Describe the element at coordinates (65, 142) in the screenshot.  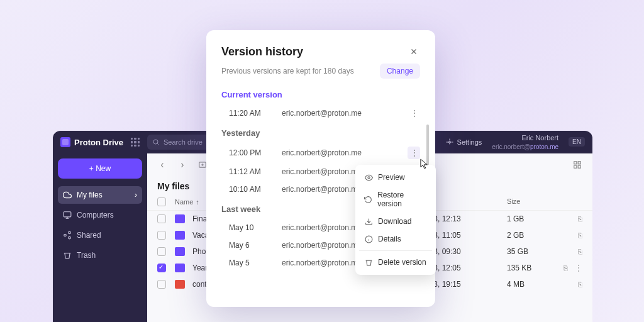
I see `brand-icon` at that location.